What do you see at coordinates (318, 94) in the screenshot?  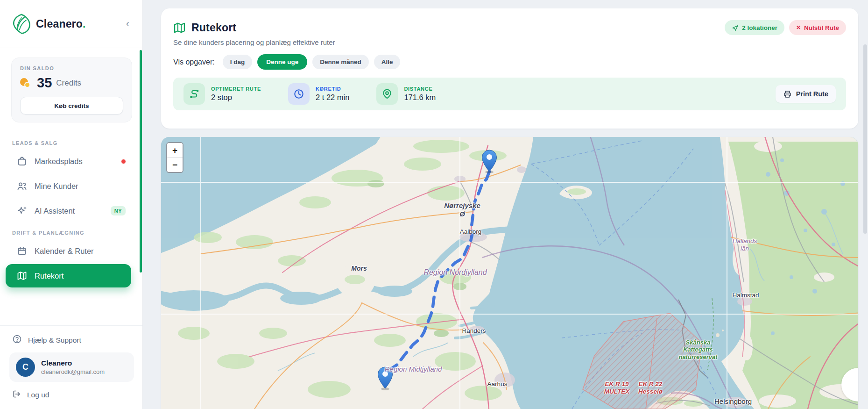 I see `stat-drive-time: KØRETID 2 t 22 min` at bounding box center [318, 94].